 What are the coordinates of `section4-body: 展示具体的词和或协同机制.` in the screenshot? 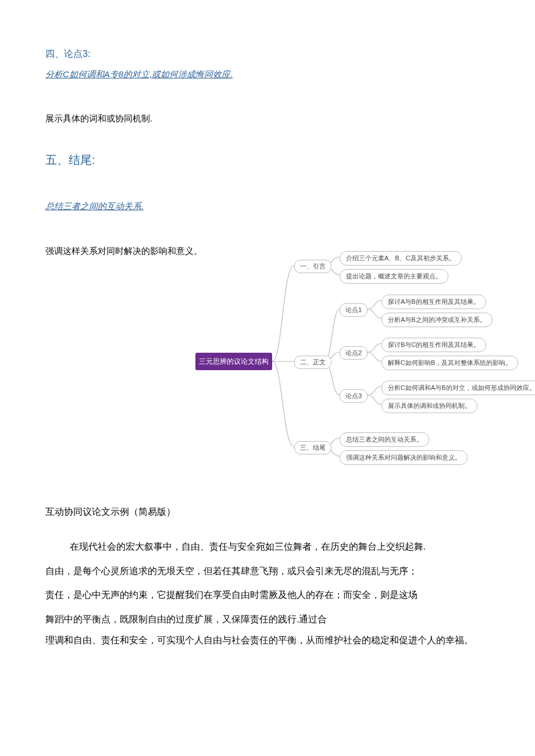 It's located at (269, 119).